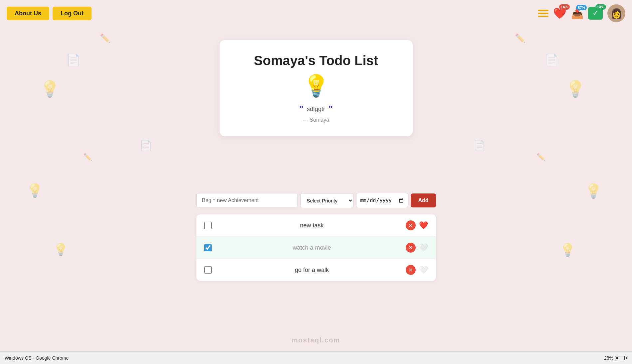 Image resolution: width=632 pixels, height=364 pixels. What do you see at coordinates (601, 7) in the screenshot?
I see `check-badge: 14%` at bounding box center [601, 7].